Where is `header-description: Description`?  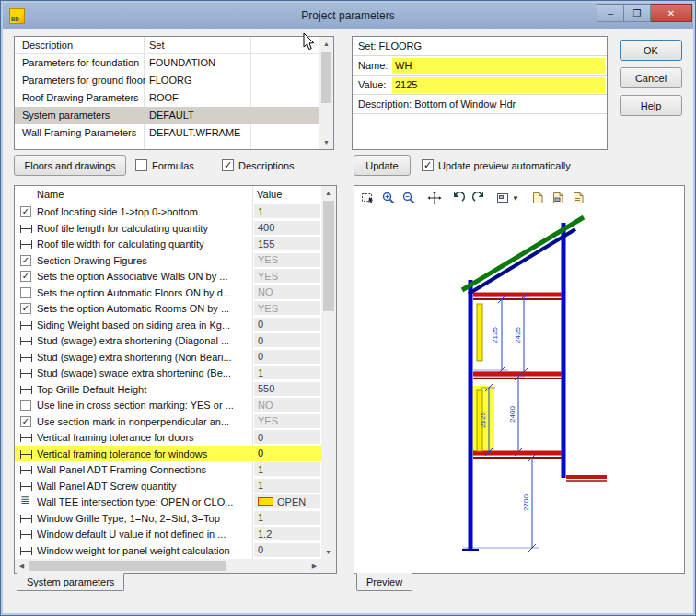
header-description: Description is located at coordinates (48, 45).